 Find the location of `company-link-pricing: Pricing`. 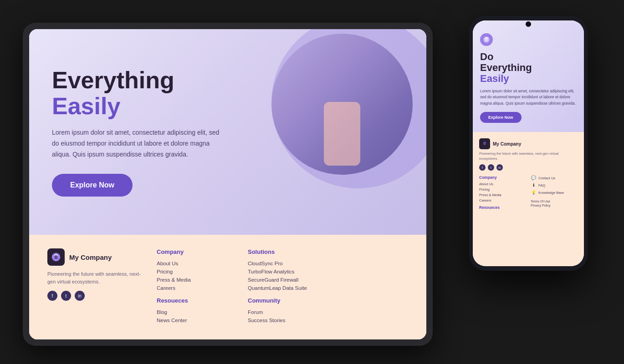

company-link-pricing: Pricing is located at coordinates (198, 272).